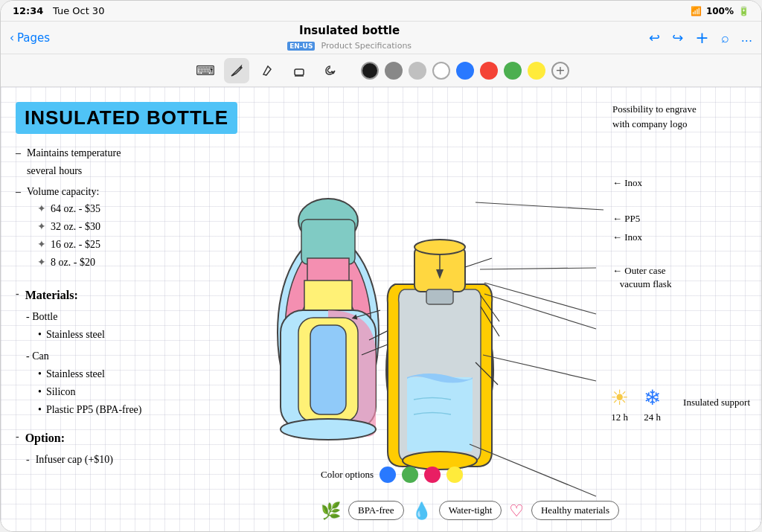 This screenshot has width=762, height=532. I want to click on option-item-1: - Infuser cap (+$10), so click(140, 460).